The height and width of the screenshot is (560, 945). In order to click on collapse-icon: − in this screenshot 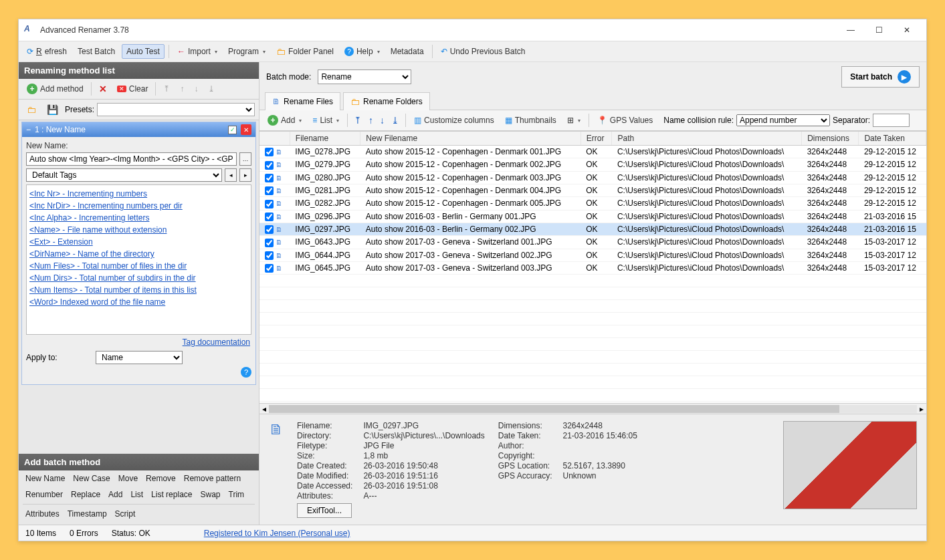, I will do `click(28, 130)`.